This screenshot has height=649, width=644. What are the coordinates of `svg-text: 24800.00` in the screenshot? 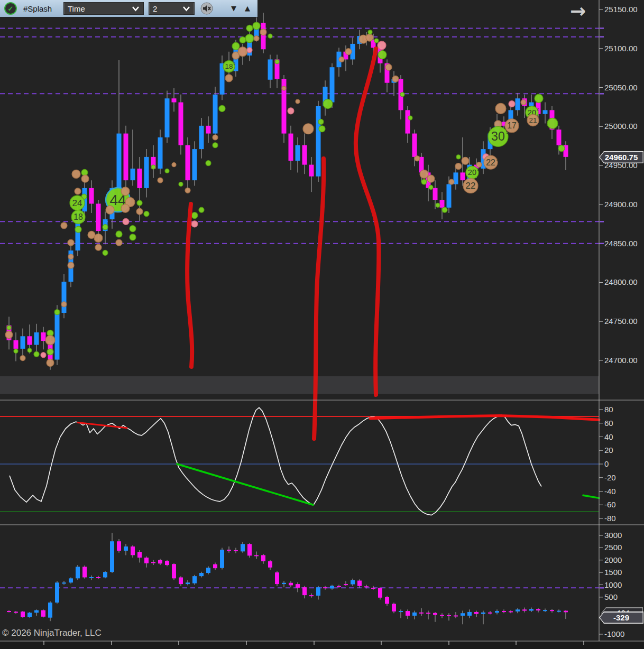 It's located at (621, 282).